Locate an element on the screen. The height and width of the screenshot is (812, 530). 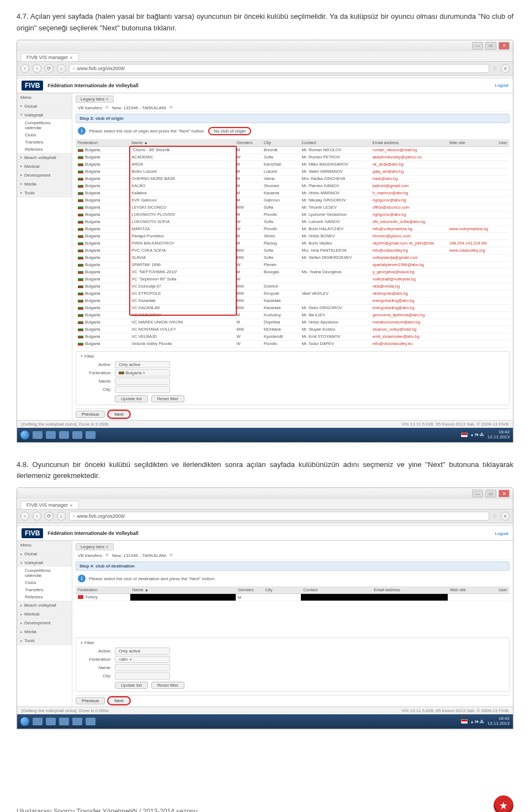
cell-email: vketropole@abv.bg is located at coordinates (409, 294).